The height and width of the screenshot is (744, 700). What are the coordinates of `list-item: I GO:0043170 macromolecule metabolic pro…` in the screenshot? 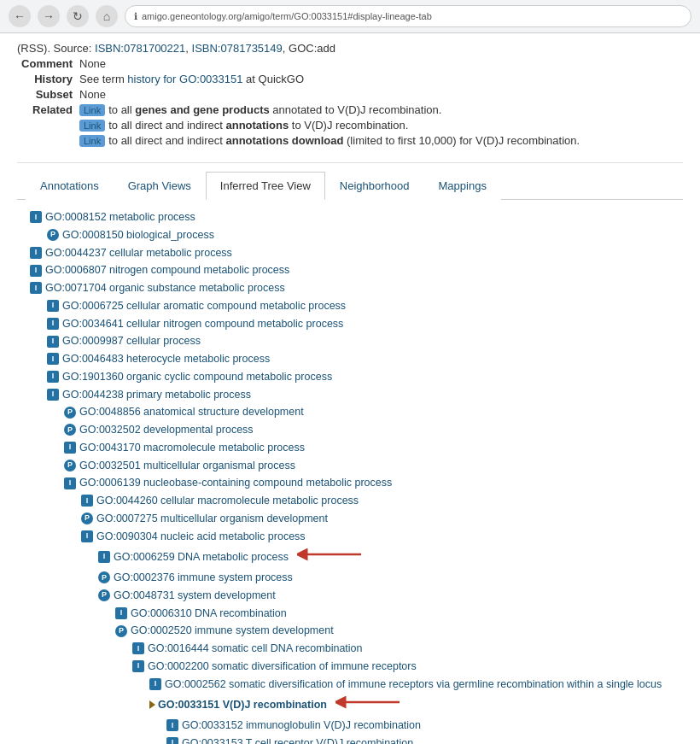 It's located at (350, 448).